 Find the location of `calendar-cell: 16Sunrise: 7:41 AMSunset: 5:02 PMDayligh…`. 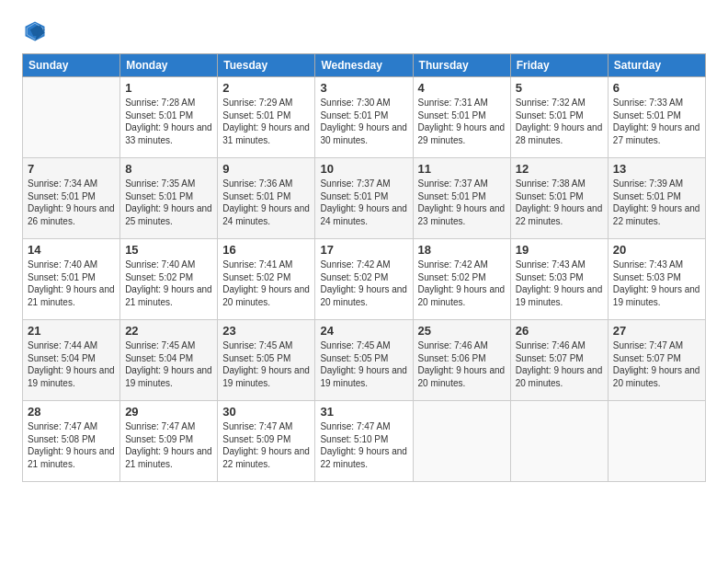

calendar-cell: 16Sunrise: 7:41 AMSunset: 5:02 PMDayligh… is located at coordinates (267, 280).